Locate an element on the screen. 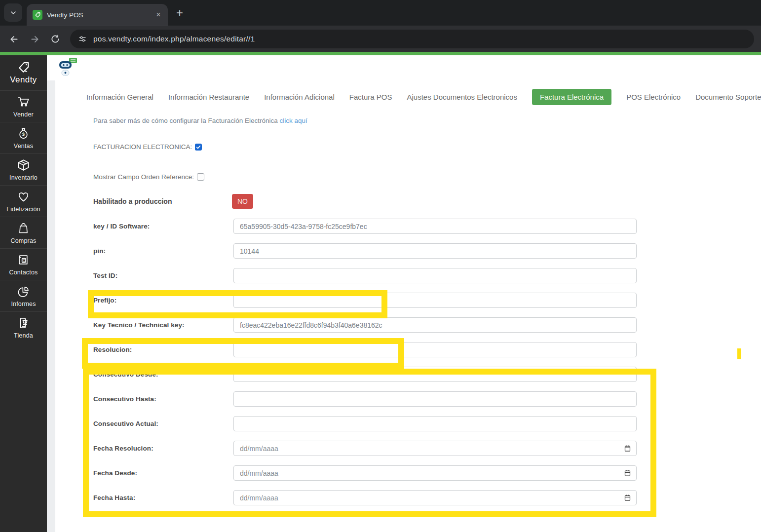  new-tab-button: + is located at coordinates (180, 13).